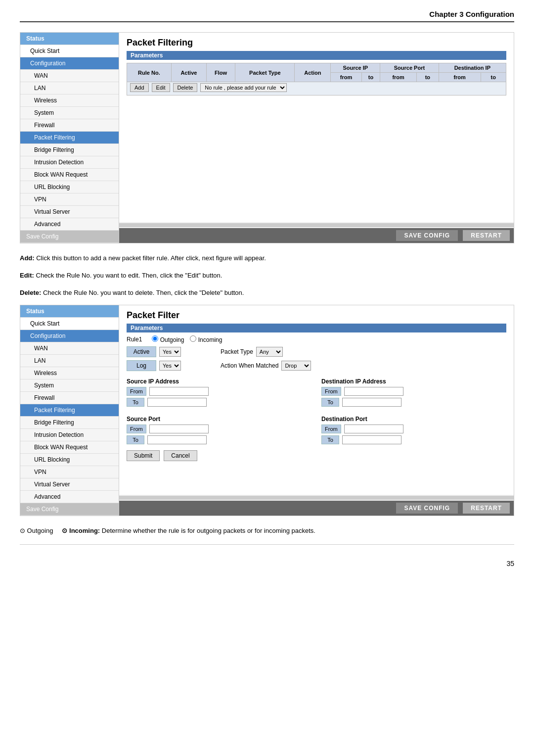 The image size is (534, 756). I want to click on sidebar2-item-quickstart: Quick Start, so click(69, 324).